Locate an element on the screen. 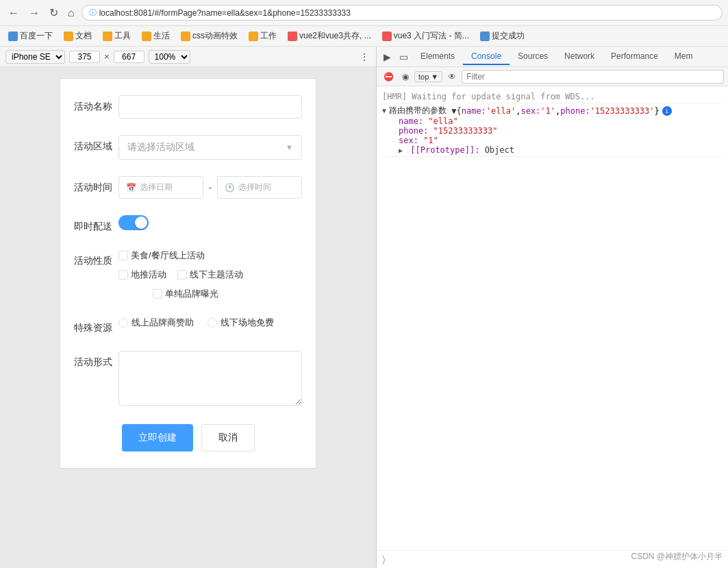 The width and height of the screenshot is (728, 568). device-selector: iPhone SE is located at coordinates (36, 57).